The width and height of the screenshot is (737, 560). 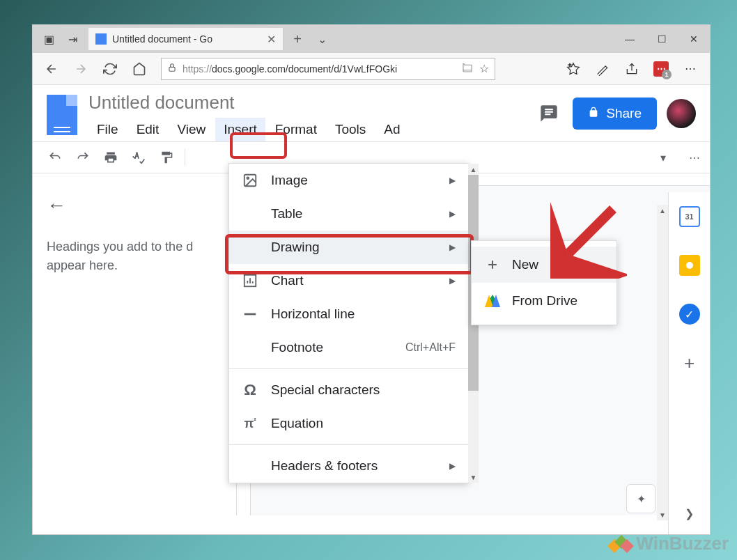 What do you see at coordinates (139, 69) in the screenshot?
I see `home-icon` at bounding box center [139, 69].